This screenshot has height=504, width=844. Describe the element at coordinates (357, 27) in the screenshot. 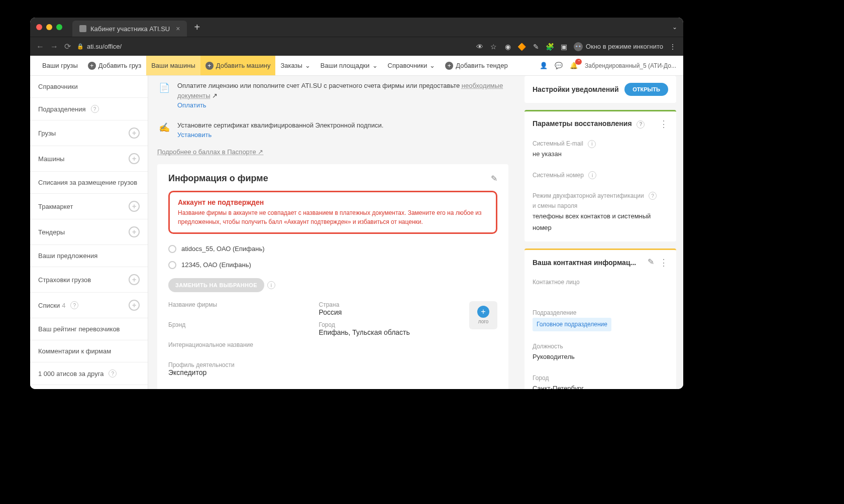

I see `titlebar: Кабинет участника ATI.SU × + ⌄` at that location.